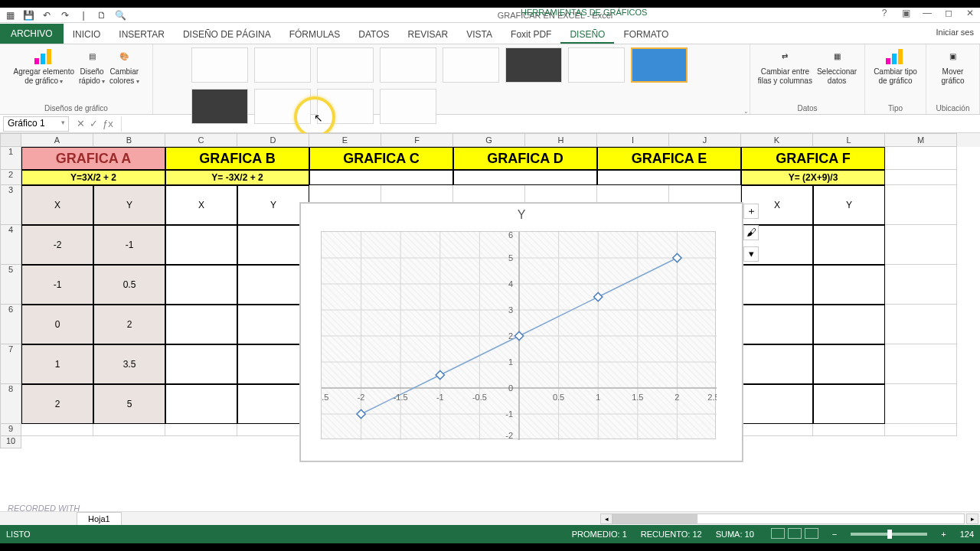  I want to click on cell-B8: 5, so click(129, 404).